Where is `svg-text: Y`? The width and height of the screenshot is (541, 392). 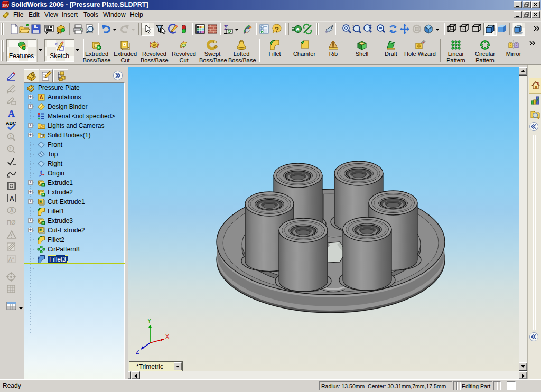
svg-text: Y is located at coordinates (150, 321).